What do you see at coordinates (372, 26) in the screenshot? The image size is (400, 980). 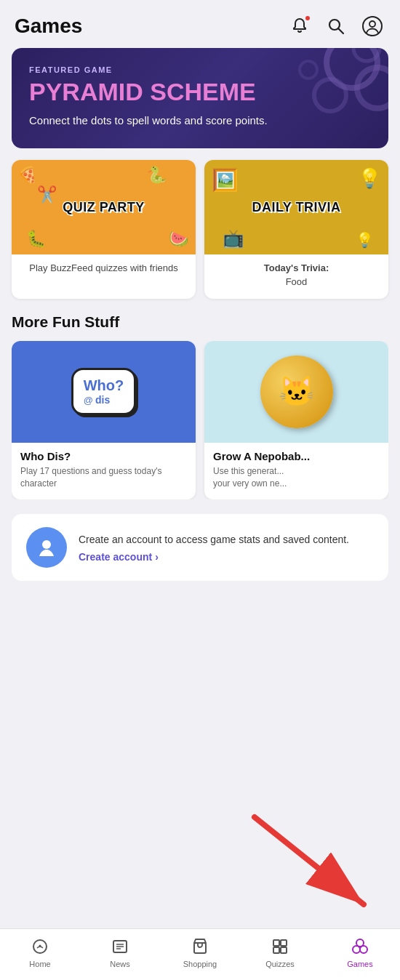 I see `profile-icon` at bounding box center [372, 26].